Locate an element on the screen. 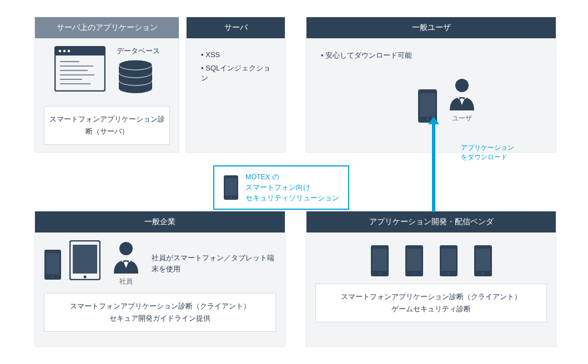 This screenshot has width=588, height=364. server-app-subbox: スマートフォンアプリケーション診断（サーバ） is located at coordinates (107, 125).